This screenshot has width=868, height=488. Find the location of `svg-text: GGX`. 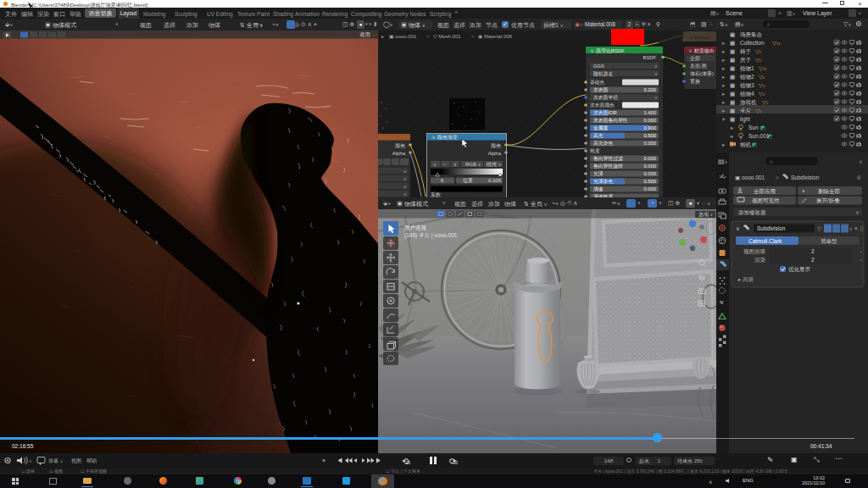

svg-text: GGX is located at coordinates (598, 66).